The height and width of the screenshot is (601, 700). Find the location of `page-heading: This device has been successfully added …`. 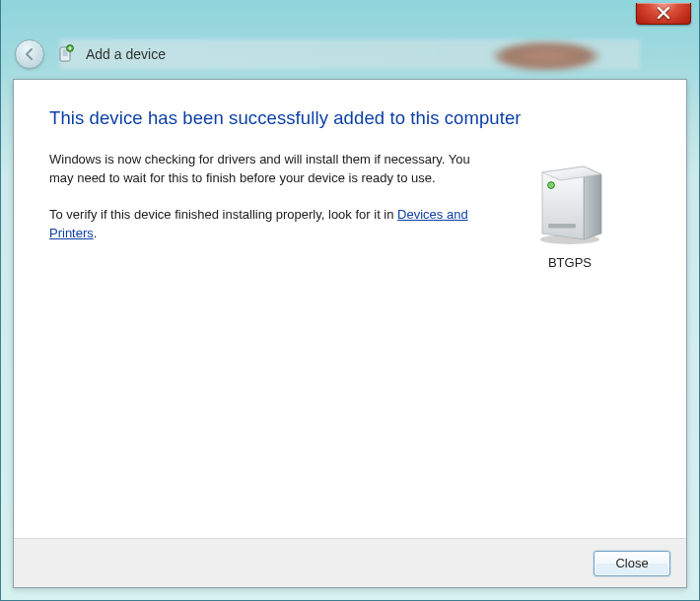

page-heading: This device has been successfully added … is located at coordinates (350, 118).